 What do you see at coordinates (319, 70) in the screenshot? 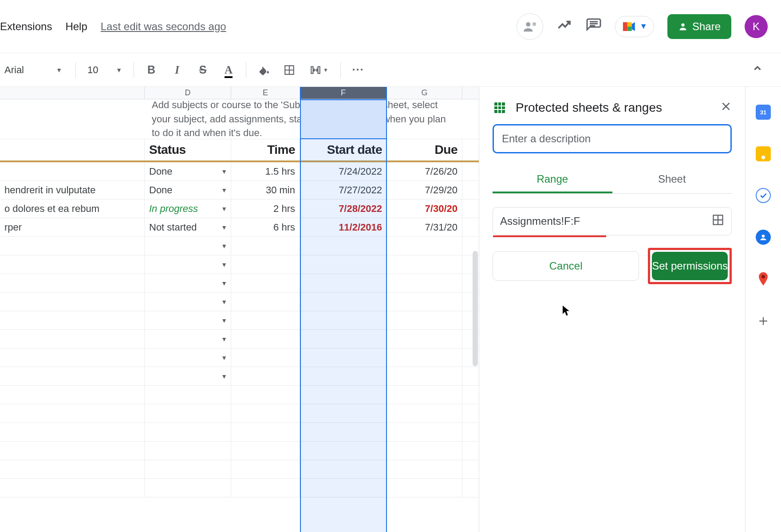
I see `merge-cells-button: ▼` at bounding box center [319, 70].